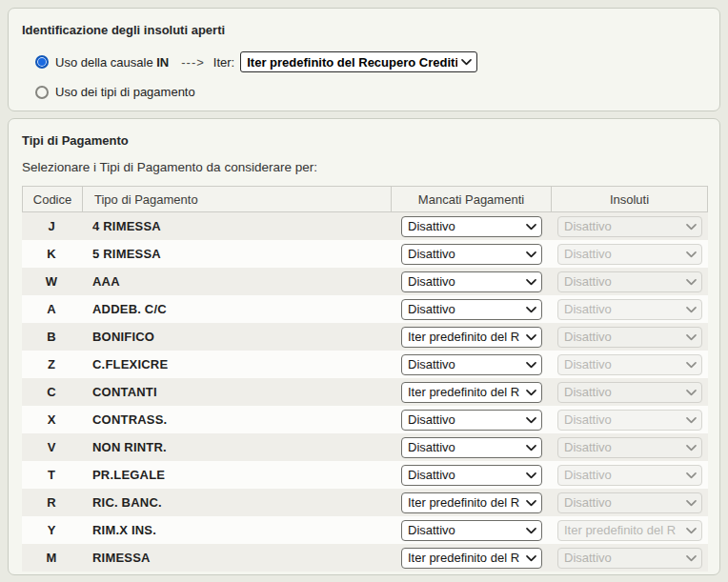 This screenshot has width=728, height=582. What do you see at coordinates (236, 253) in the screenshot?
I see `payment-name: 5 RIMESSA` at bounding box center [236, 253].